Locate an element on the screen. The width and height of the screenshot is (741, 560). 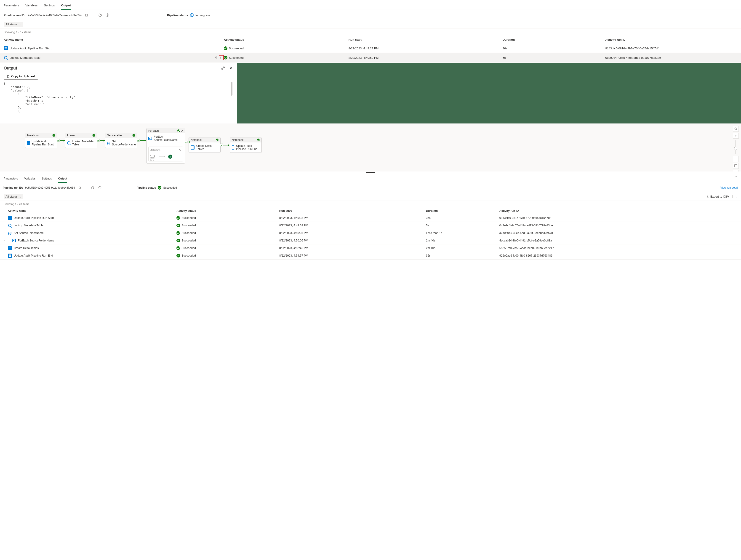
table-row: (𝑥)Set SourceFolderNameSucceeded8/22/202… is located at coordinates (370, 233).